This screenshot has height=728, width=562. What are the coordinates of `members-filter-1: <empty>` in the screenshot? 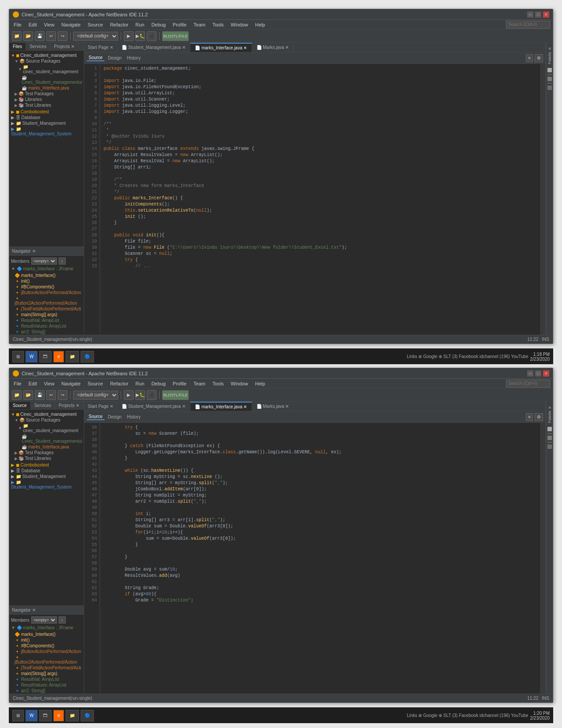 It's located at (44, 261).